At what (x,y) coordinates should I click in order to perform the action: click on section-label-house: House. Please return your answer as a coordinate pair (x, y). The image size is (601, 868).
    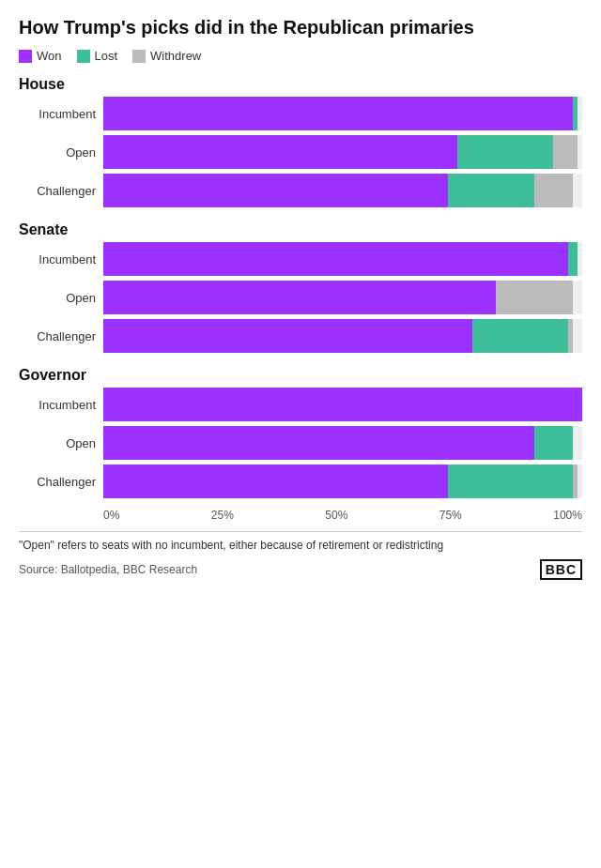
    Looking at the image, I should click on (300, 84).